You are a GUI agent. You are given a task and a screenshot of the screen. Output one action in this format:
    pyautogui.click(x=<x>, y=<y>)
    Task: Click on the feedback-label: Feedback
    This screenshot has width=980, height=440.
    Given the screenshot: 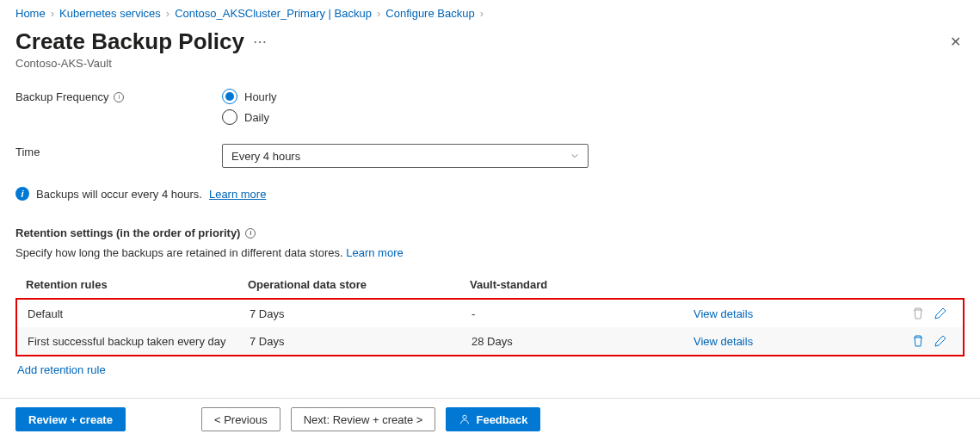 What is the action you would take?
    pyautogui.click(x=502, y=420)
    